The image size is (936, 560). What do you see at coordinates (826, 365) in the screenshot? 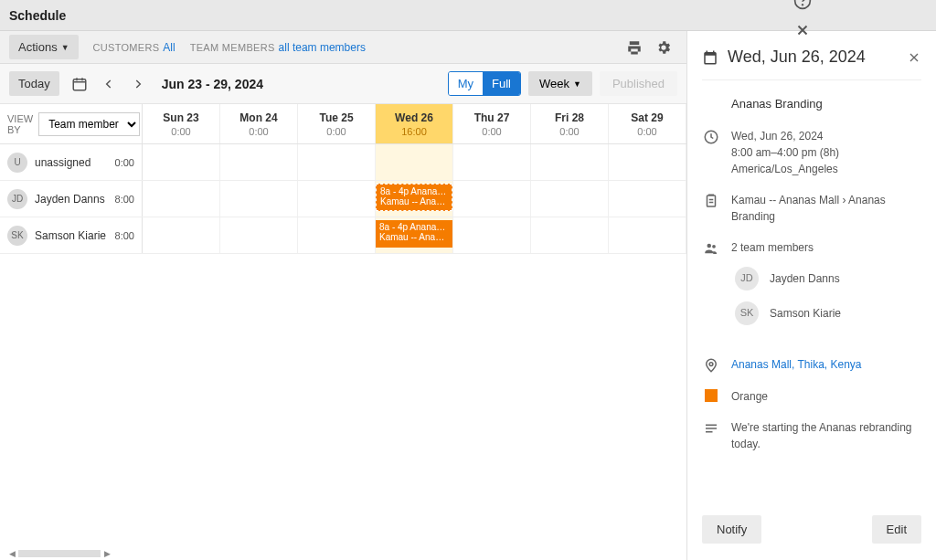
I see `event-location: Ananas Mall, Thika, Kenya` at bounding box center [826, 365].